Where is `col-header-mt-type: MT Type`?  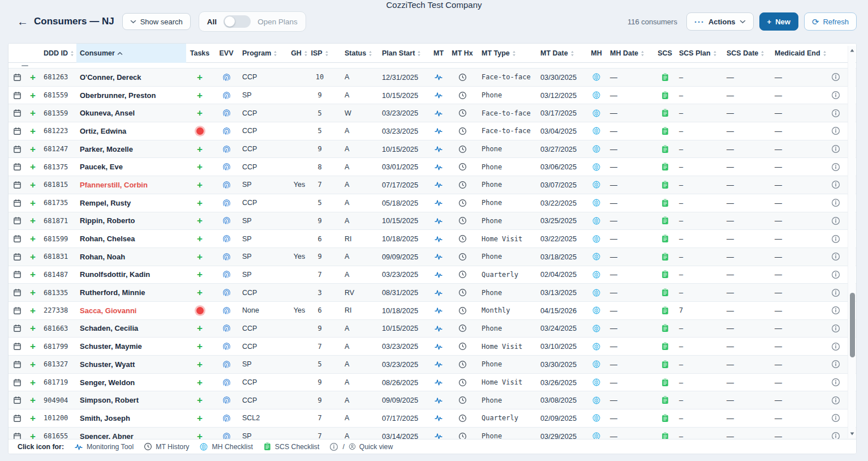 col-header-mt-type: MT Type is located at coordinates (504, 53).